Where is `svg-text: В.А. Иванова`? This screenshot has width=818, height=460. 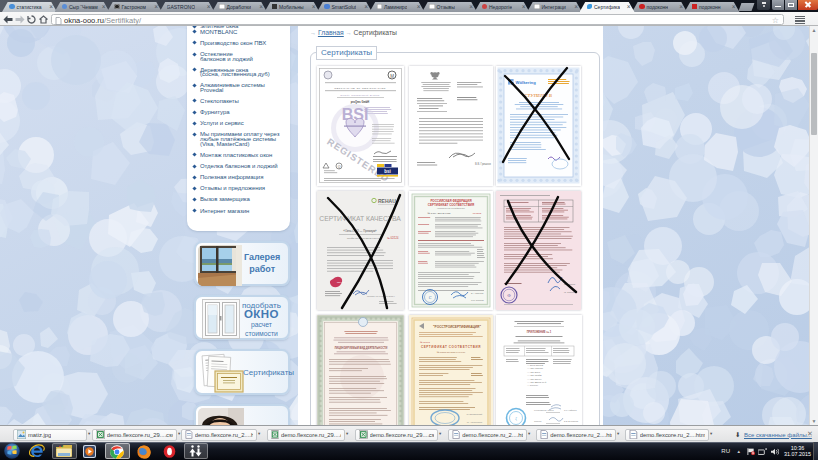 svg-text: В.А. Иванова is located at coordinates (478, 293).